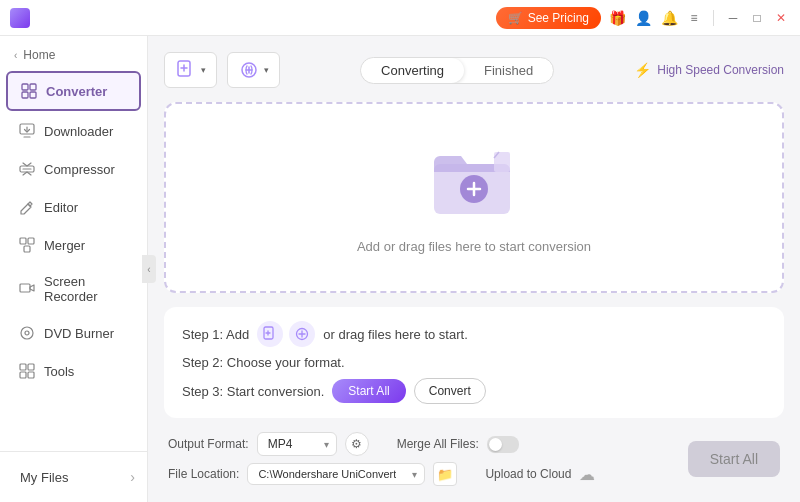 Image resolution: width=800 pixels, height=502 pixels. Describe the element at coordinates (27, 169) in the screenshot. I see `compressor-icon` at that location.